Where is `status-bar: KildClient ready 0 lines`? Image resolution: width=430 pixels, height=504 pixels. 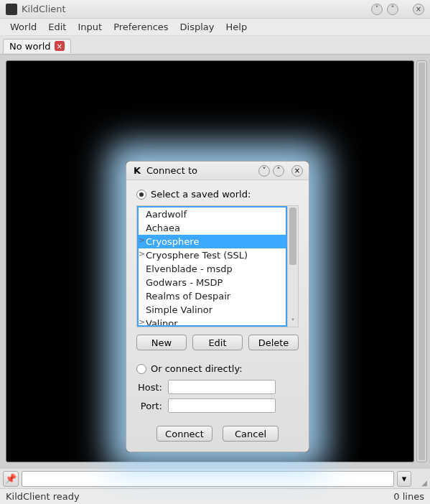
status-bar: KildClient ready 0 lines is located at coordinates (215, 496).